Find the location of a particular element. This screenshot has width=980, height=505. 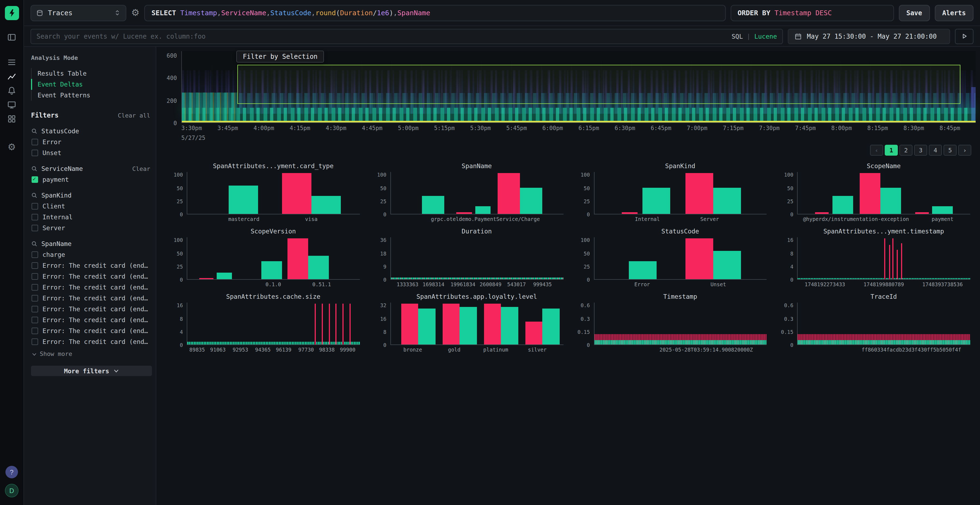

user-avatar: D is located at coordinates (12, 491).